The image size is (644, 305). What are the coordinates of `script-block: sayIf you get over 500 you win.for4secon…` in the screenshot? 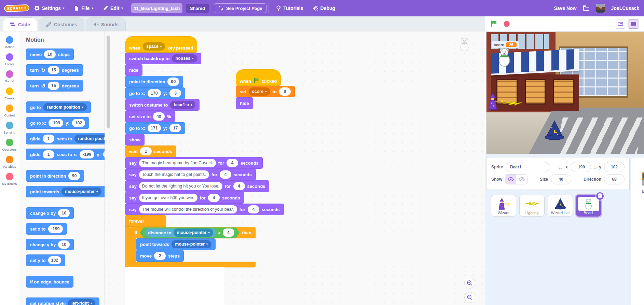 It's located at (184, 198).